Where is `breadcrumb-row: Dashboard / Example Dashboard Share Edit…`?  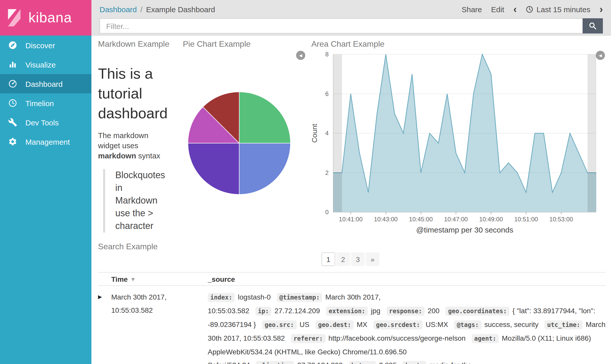
breadcrumb-row: Dashboard / Example Dashboard Share Edit… is located at coordinates (351, 9).